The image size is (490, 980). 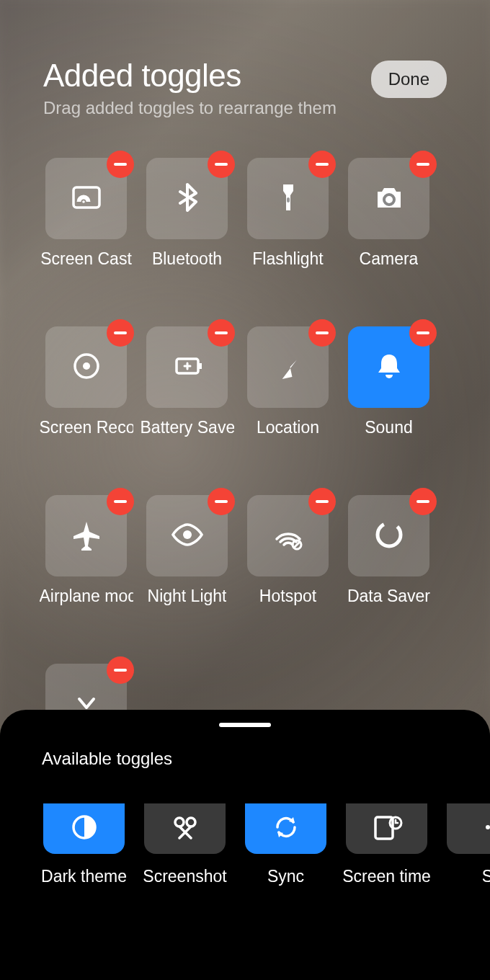 I want to click on remove-sound-button, so click(x=423, y=333).